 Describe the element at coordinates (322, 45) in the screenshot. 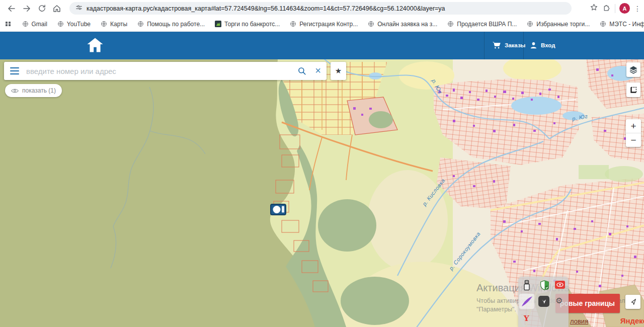

I see `site-header: Заказы Вход` at that location.